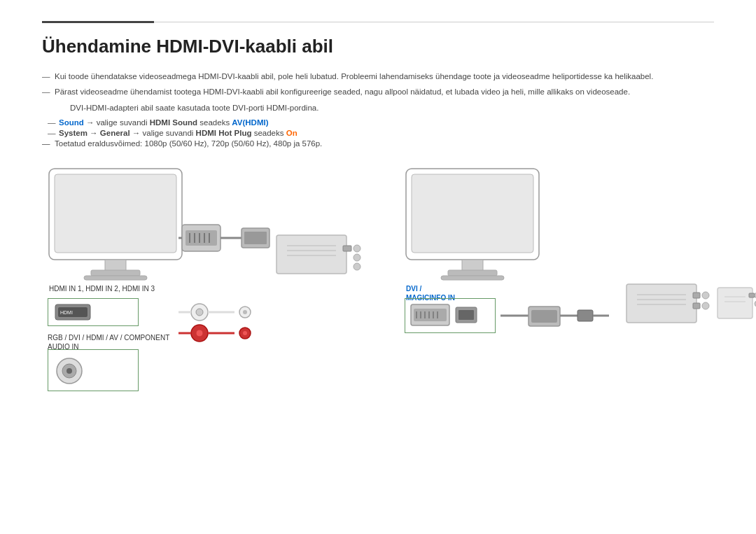  I want to click on label-hdmi: HDMI IN 1, HDMI IN 2, HDMI IN 3, so click(102, 288).